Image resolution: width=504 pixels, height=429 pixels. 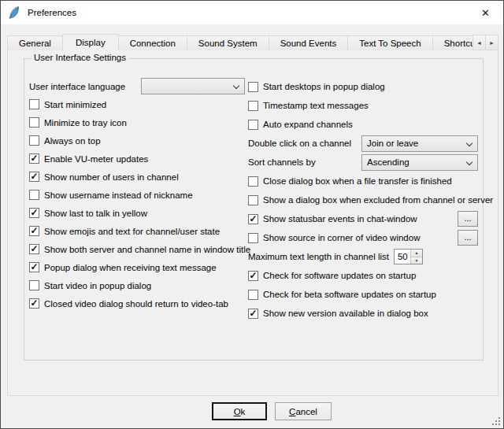 What do you see at coordinates (316, 105) in the screenshot?
I see `checkbox-label: Timestamp text messages` at bounding box center [316, 105].